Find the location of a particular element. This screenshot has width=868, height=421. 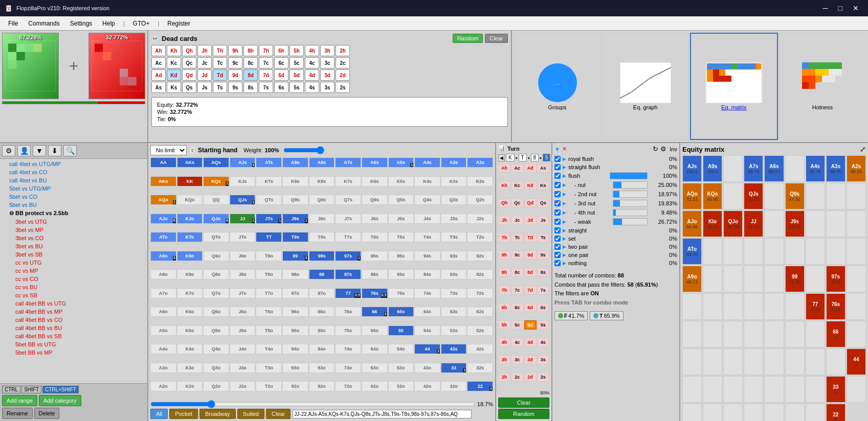

matrix-cell-QTo: QTo is located at coordinates (216, 237).